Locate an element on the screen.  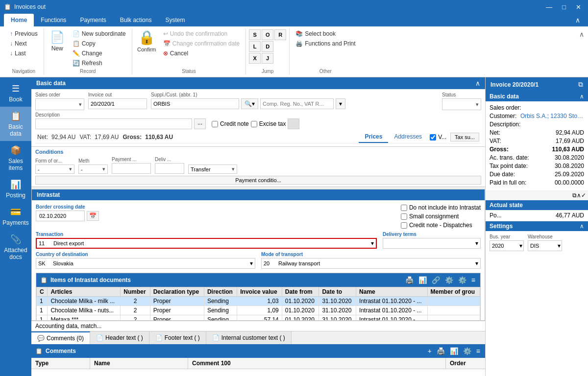
invoice-out-input is located at coordinates (118, 104).